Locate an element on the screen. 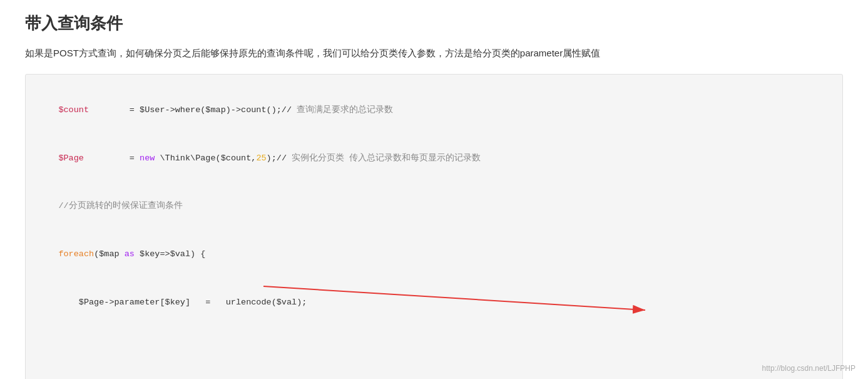 The image size is (868, 379). intro-text: 如果是POST方式查询，如何确保分页之后能够保持原先的查询条件呢，我们可以给分页… is located at coordinates (434, 53).